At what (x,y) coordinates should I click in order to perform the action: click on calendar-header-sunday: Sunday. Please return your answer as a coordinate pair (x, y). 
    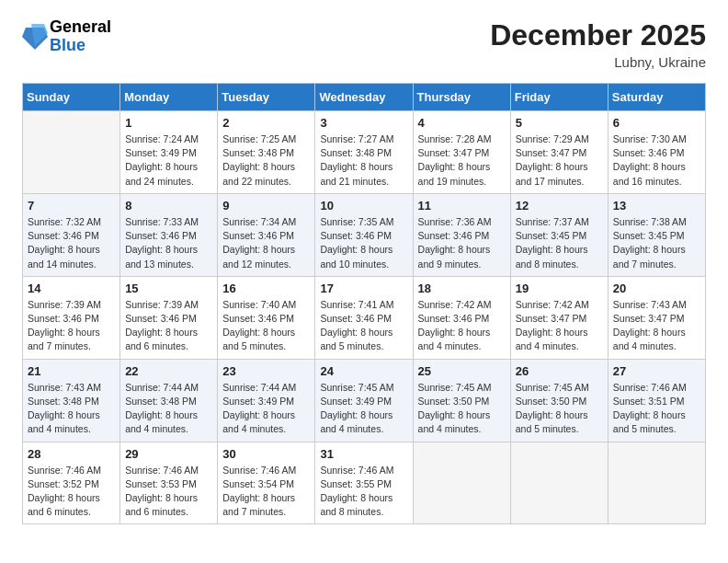
    Looking at the image, I should click on (72, 98).